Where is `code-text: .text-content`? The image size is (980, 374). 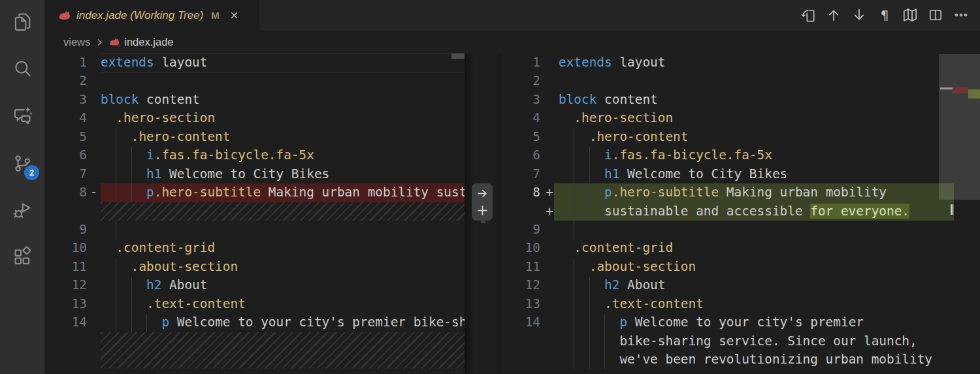 code-text: .text-content is located at coordinates (631, 304).